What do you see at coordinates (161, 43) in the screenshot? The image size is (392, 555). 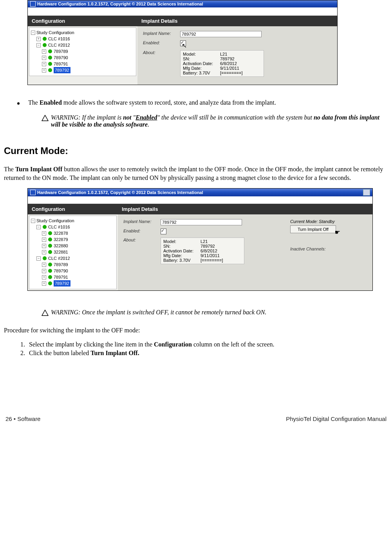 I see `enabled-label: Enabled:` at bounding box center [161, 43].